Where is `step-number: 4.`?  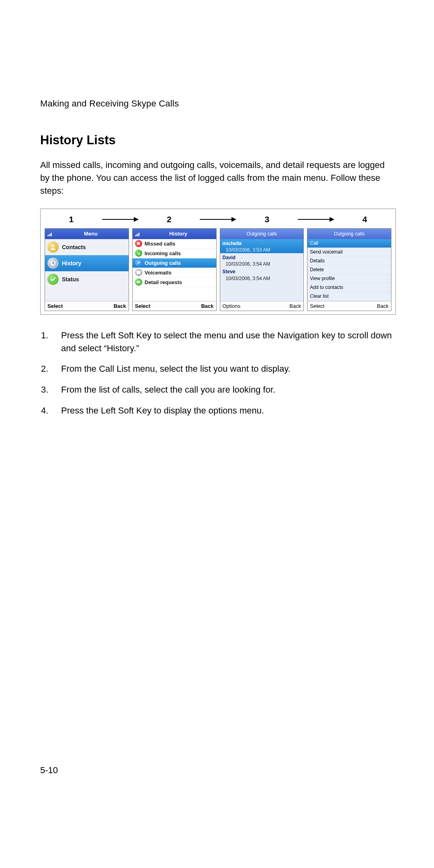
step-number: 4. is located at coordinates (51, 411).